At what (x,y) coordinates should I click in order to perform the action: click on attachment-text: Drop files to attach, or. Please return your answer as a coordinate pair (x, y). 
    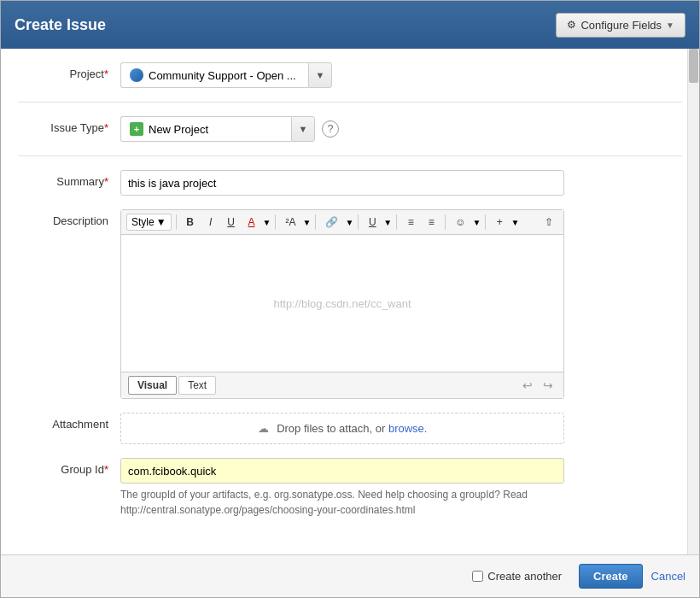
    Looking at the image, I should click on (331, 429).